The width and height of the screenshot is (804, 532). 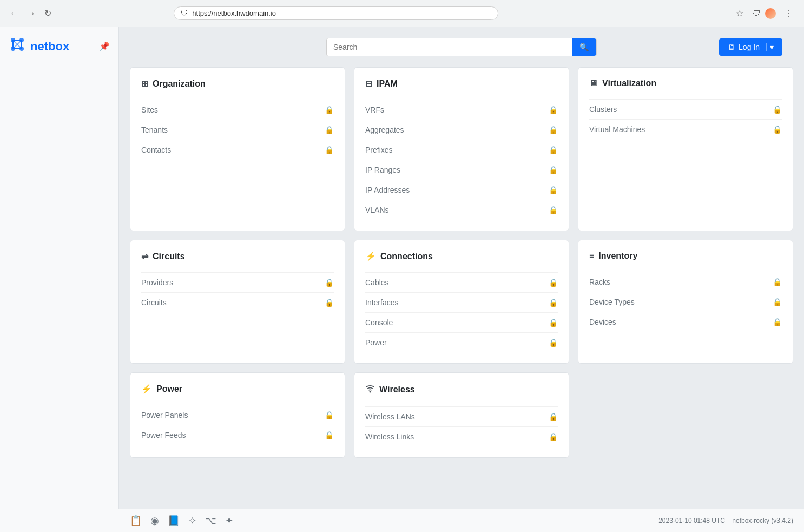 I want to click on card-ipam: ⊟ IPAM VRFs 🔒 Aggregates 🔒 Prefixes 🔒 IP…, so click(x=462, y=149).